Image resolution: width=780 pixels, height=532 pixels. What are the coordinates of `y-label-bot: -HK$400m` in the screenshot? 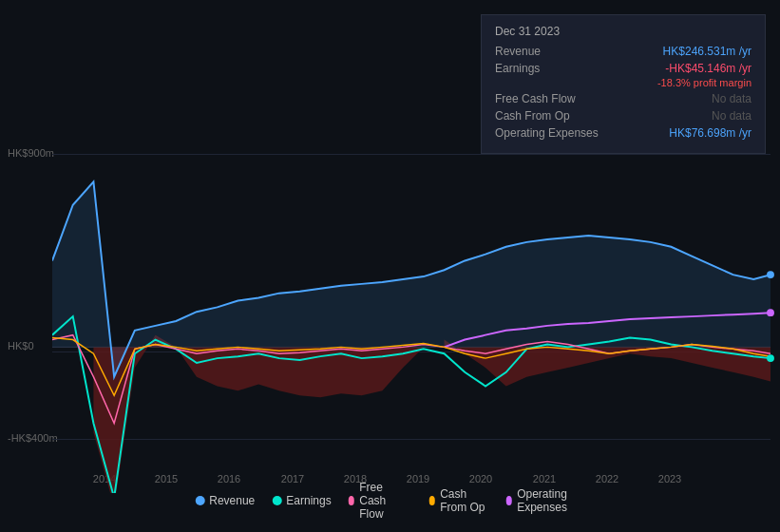 It's located at (32, 438).